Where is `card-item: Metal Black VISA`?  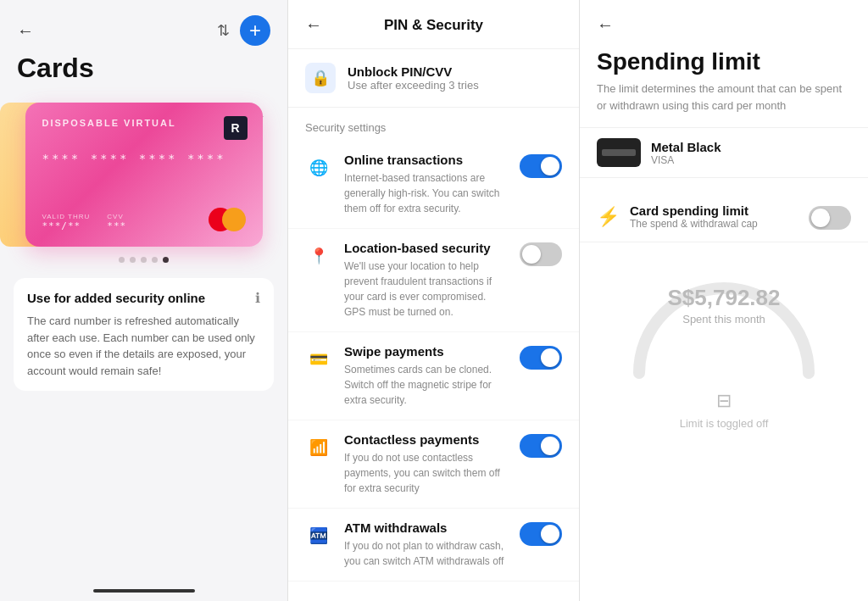 card-item: Metal Black VISA is located at coordinates (724, 153).